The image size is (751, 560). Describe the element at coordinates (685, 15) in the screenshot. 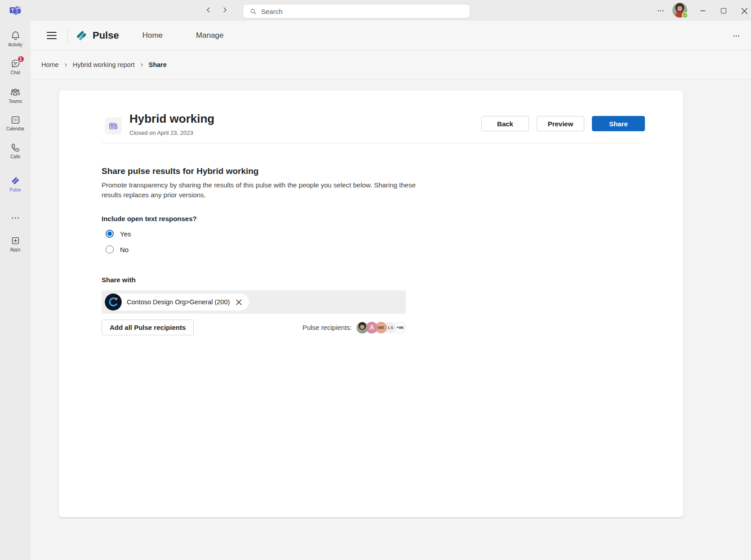

I see `presence-available-icon` at that location.